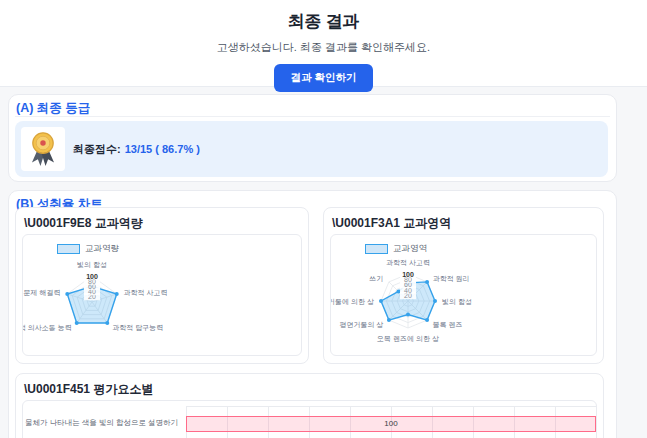 The width and height of the screenshot is (647, 438). I want to click on evaluation-elements-card: \U0001F451 평가요소별 100물체가 나타내는 색을 빛의 합성으로 …, so click(310, 406).